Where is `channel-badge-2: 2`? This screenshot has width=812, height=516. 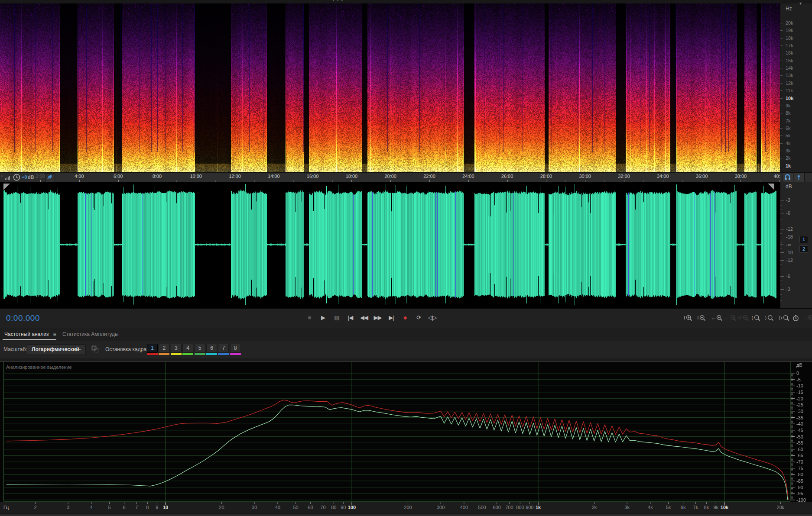 channel-badge-2: 2 is located at coordinates (804, 249).